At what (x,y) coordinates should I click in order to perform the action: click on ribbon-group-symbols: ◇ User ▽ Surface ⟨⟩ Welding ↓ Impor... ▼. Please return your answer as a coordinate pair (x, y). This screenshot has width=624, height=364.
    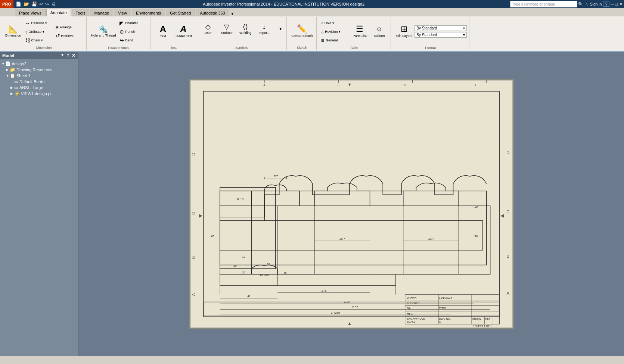
    Looking at the image, I should click on (242, 34).